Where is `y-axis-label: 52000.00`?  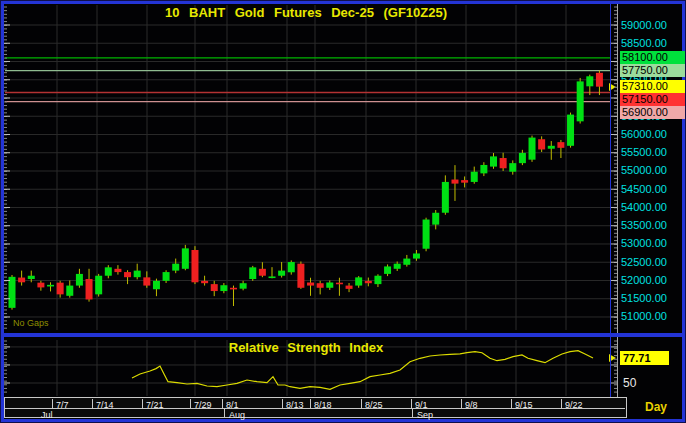
y-axis-label: 52000.00 is located at coordinates (644, 280).